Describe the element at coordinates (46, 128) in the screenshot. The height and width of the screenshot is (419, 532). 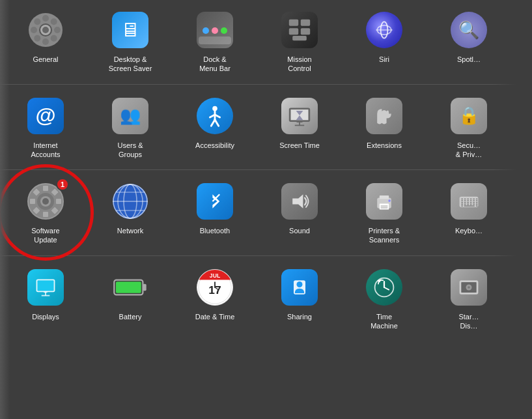
I see `icon-cell-internet-accounts: @Internet Accounts` at that location.